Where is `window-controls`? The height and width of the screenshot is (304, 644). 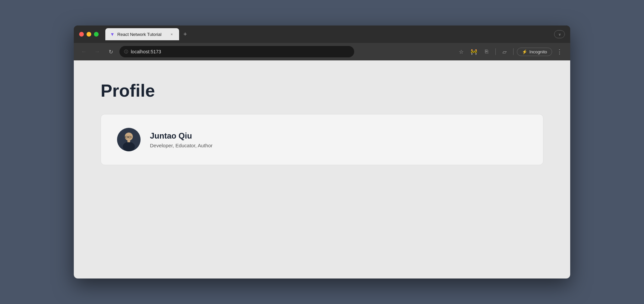 window-controls is located at coordinates (89, 34).